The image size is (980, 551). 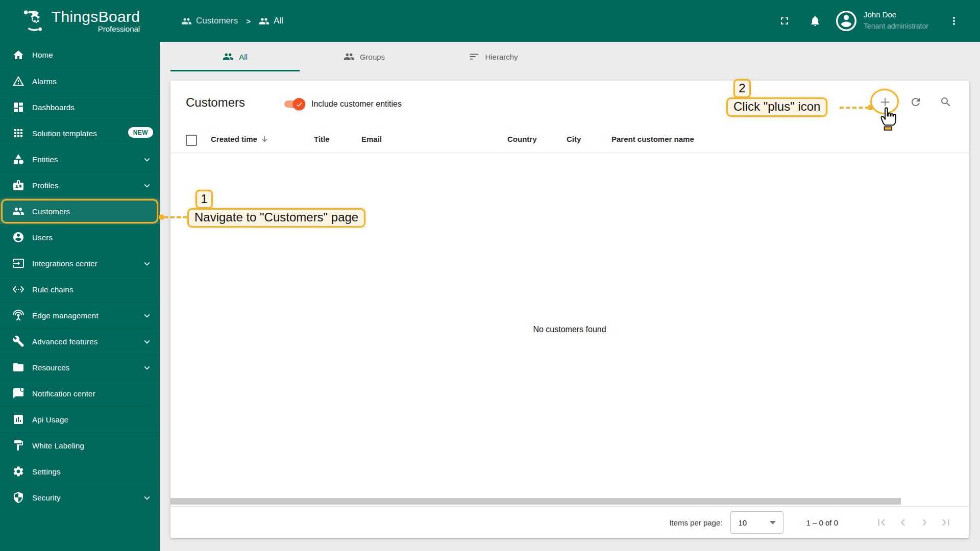 What do you see at coordinates (293, 104) in the screenshot?
I see `toggle-switch` at bounding box center [293, 104].